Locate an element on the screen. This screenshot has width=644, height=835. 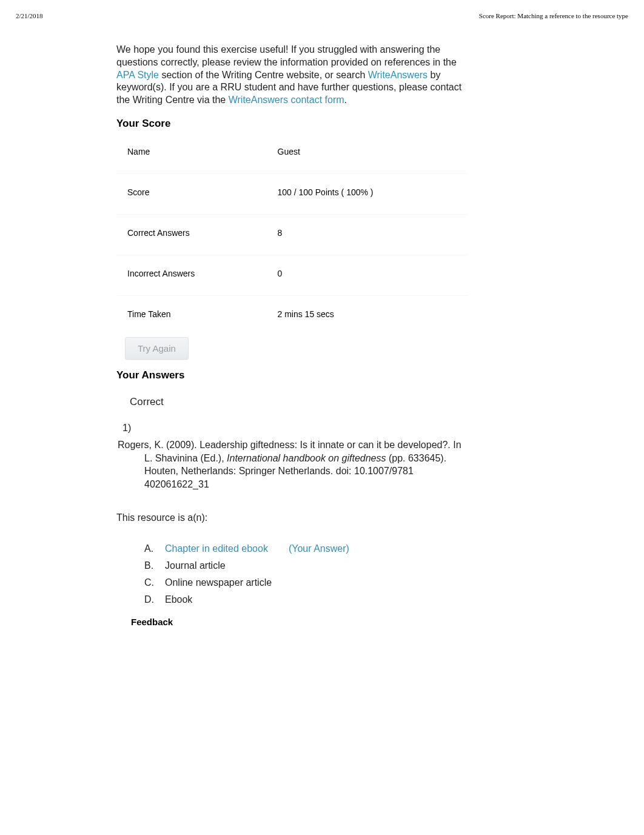
option-d: D. Ebook is located at coordinates (306, 600).